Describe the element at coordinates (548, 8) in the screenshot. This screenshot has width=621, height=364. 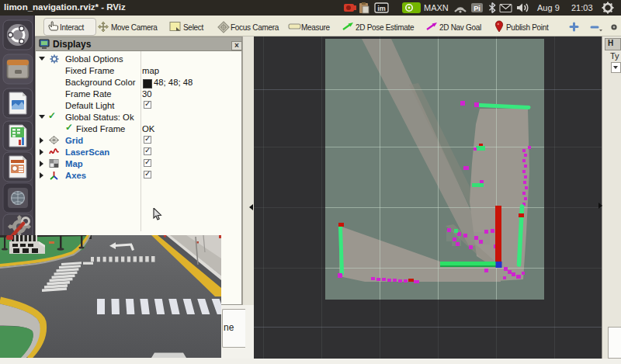
I see `svg-text: Aug 9` at that location.